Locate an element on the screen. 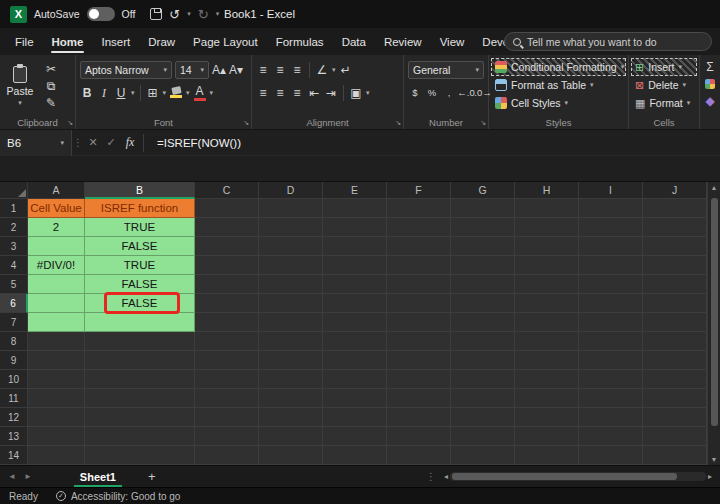 The height and width of the screenshot is (504, 720). increase-indent-icon: ⇥ is located at coordinates (331, 93).